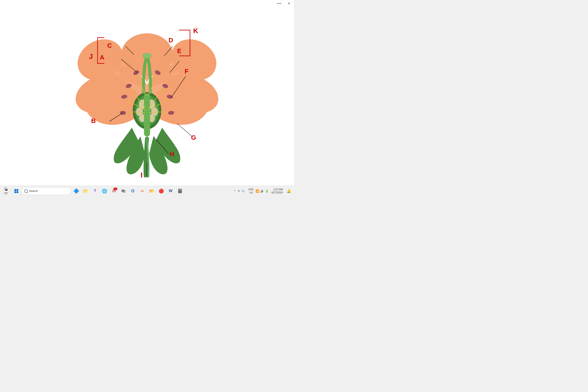 The height and width of the screenshot is (392, 588). Describe the element at coordinates (262, 191) in the screenshot. I see `taskbar-right: ^ ↻ 📎 ENG US 📶 🔊 🔋 1:07 PM 4/17/2024 🔔` at that location.